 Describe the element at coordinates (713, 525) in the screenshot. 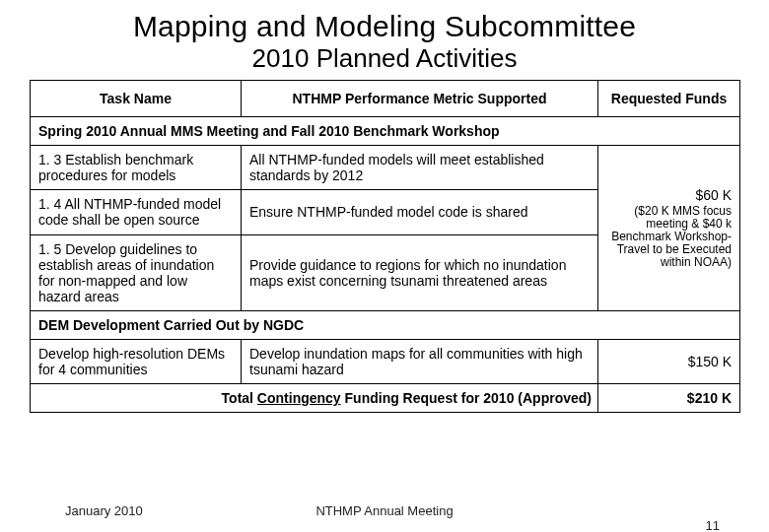

I see `footer-page-number: 11` at that location.